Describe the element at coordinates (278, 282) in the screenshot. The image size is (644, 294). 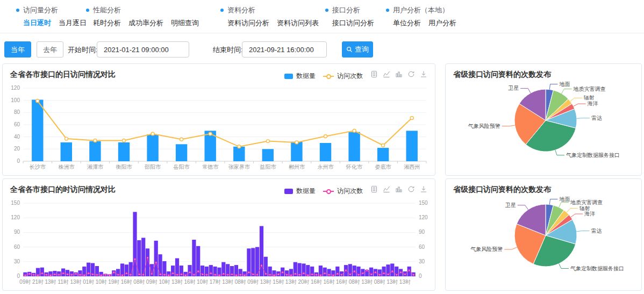
I see `svg-text: 15时` at that location.